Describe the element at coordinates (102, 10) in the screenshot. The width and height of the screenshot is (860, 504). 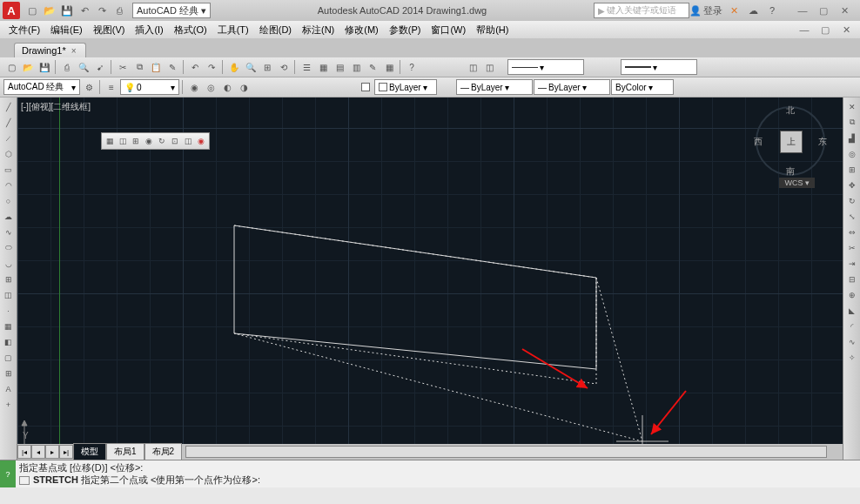
I see `redo-icon: ↷` at that location.